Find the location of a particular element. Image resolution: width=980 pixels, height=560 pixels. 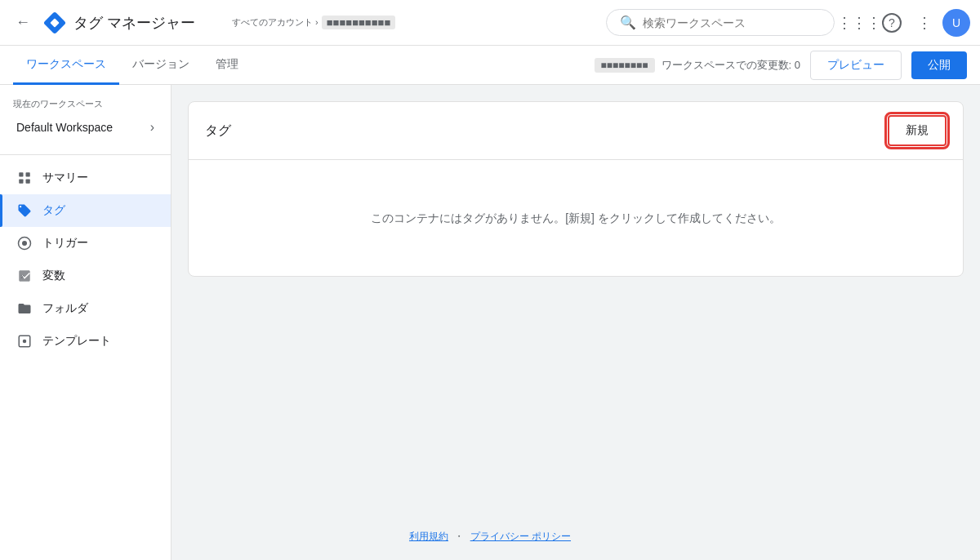

empty-message: このコンテナにはタグがありません。[新規] をクリックして作成してください。 is located at coordinates (576, 218).